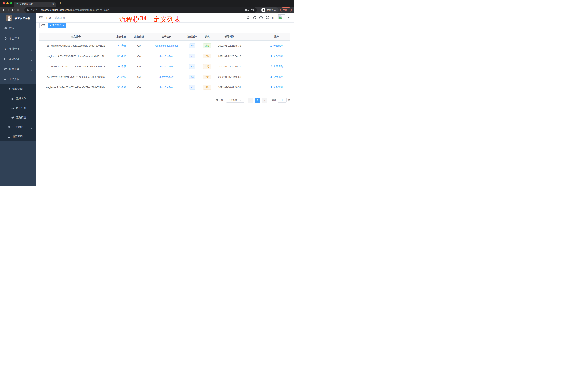  What do you see at coordinates (13, 118) in the screenshot?
I see `send-icon` at bounding box center [13, 118].